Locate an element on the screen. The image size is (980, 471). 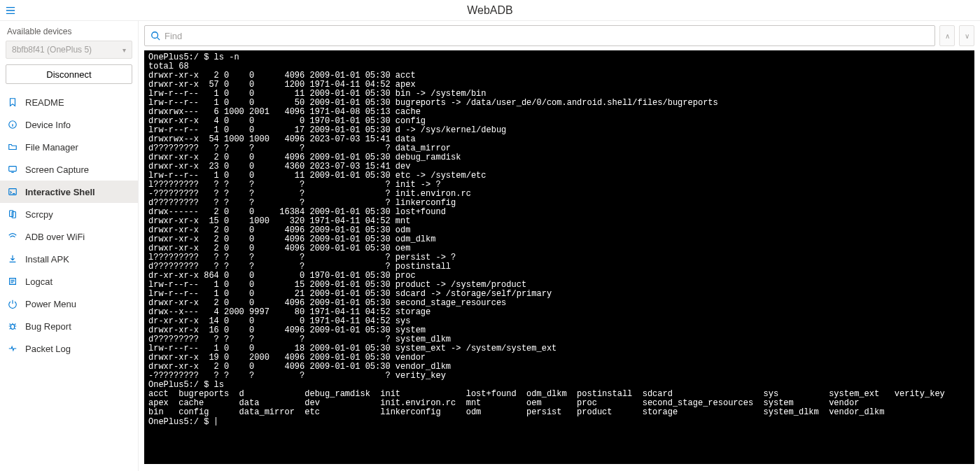
hamburger-menu-button is located at coordinates (10, 10).